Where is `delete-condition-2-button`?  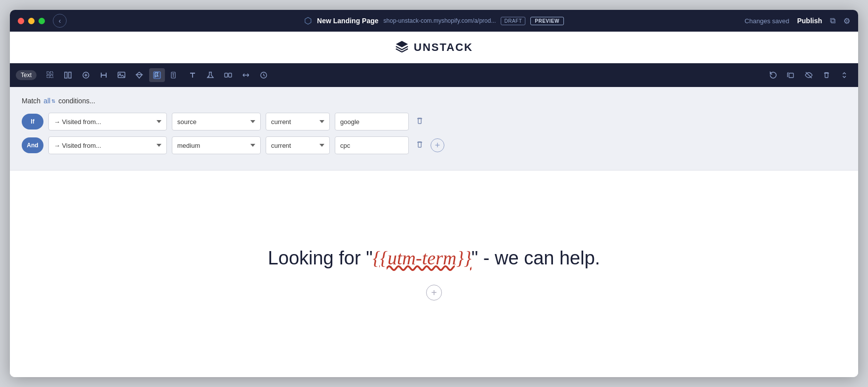 delete-condition-2-button is located at coordinates (420, 145).